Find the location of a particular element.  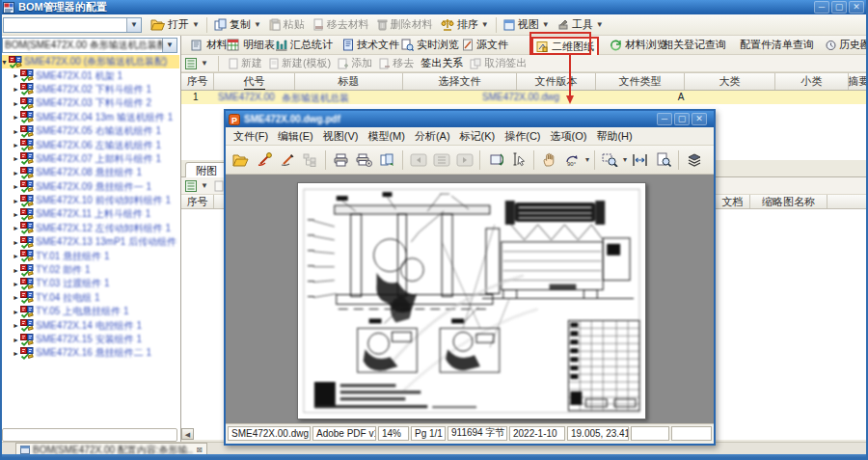

material-button: 材料 is located at coordinates (209, 44).